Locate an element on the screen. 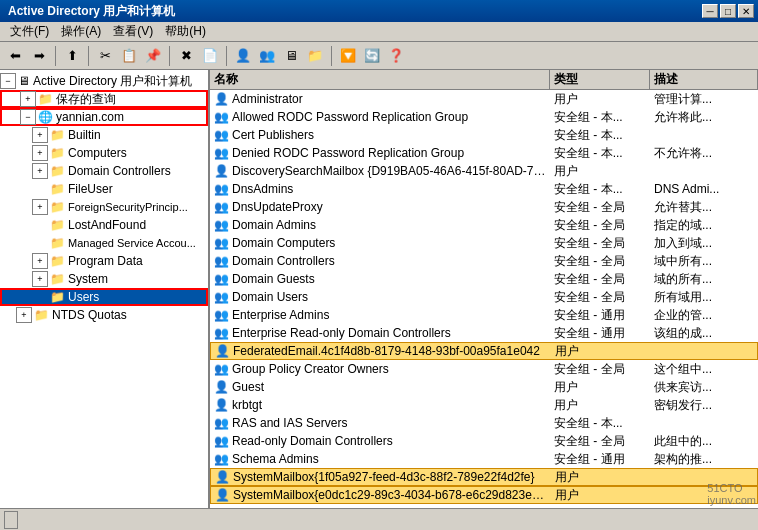  expander-ntds: + is located at coordinates (24, 315).